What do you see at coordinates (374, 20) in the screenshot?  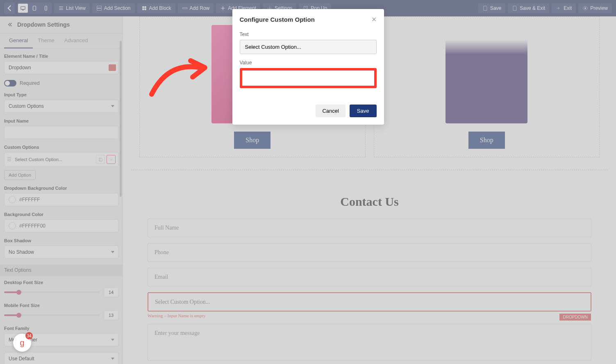 I see `close-icon: ×` at bounding box center [374, 20].